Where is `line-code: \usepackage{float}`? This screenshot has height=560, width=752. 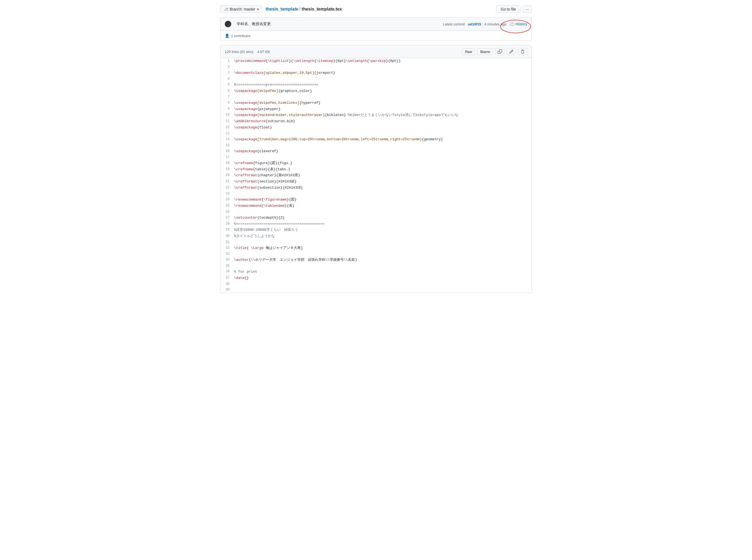
line-code: \usepackage{float} is located at coordinates (383, 128).